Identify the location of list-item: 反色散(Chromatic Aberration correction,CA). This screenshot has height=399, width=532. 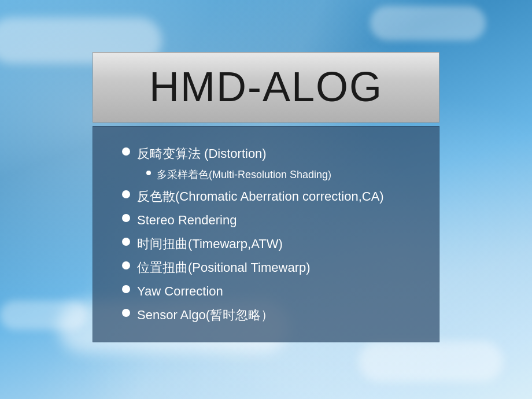
(269, 197).